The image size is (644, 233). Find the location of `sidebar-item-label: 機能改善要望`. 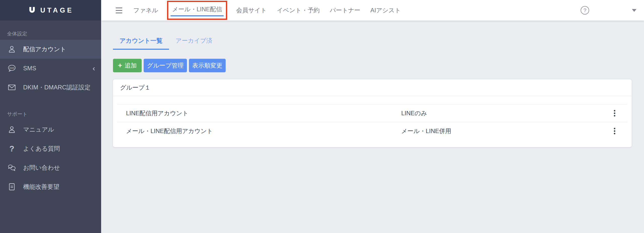

sidebar-item-label: 機能改善要望 is located at coordinates (41, 187).